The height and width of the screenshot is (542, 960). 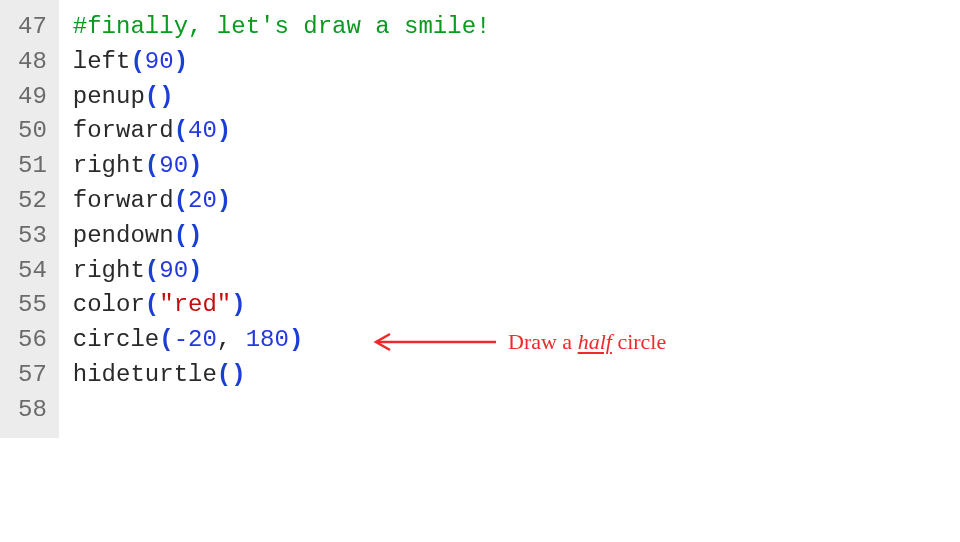 I want to click on code-token: color, so click(x=109, y=304).